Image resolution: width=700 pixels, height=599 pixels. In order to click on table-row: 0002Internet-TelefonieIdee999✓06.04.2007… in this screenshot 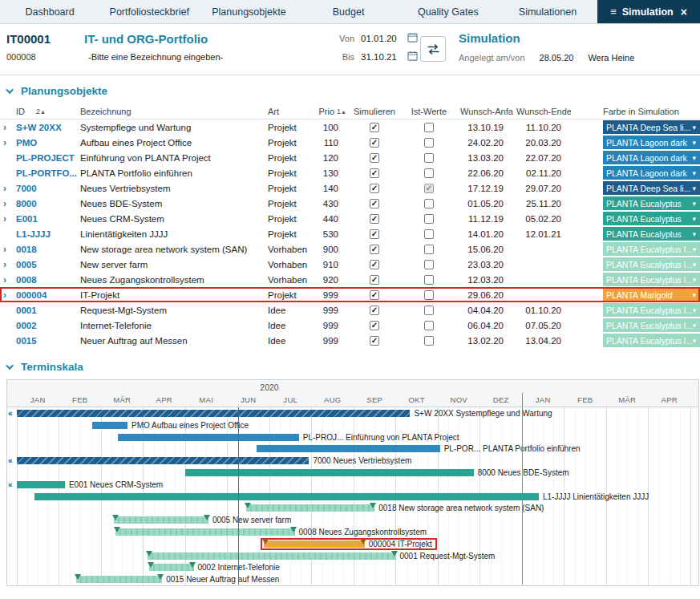, I will do `click(350, 326)`.